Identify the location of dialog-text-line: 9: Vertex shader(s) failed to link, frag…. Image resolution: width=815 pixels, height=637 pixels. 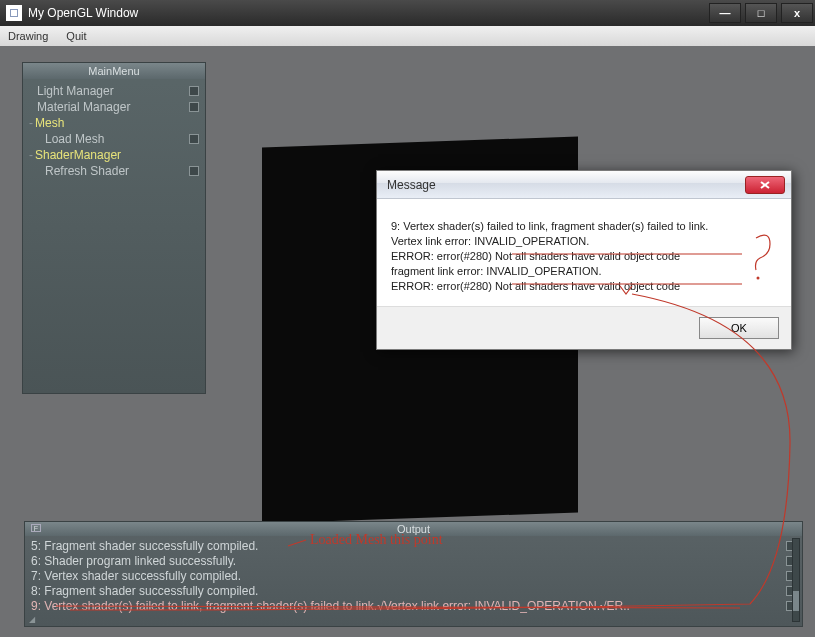
(584, 226).